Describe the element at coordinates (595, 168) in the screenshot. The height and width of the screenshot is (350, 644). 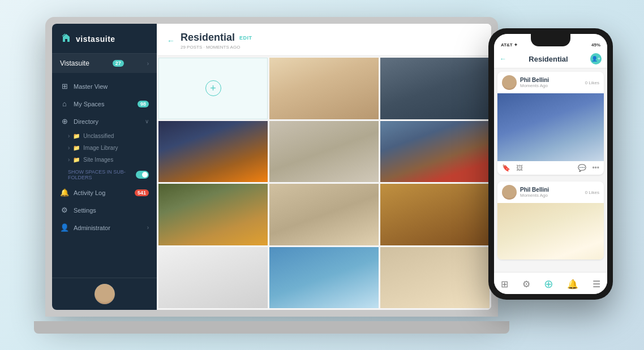
I see `more-icon: •••` at that location.